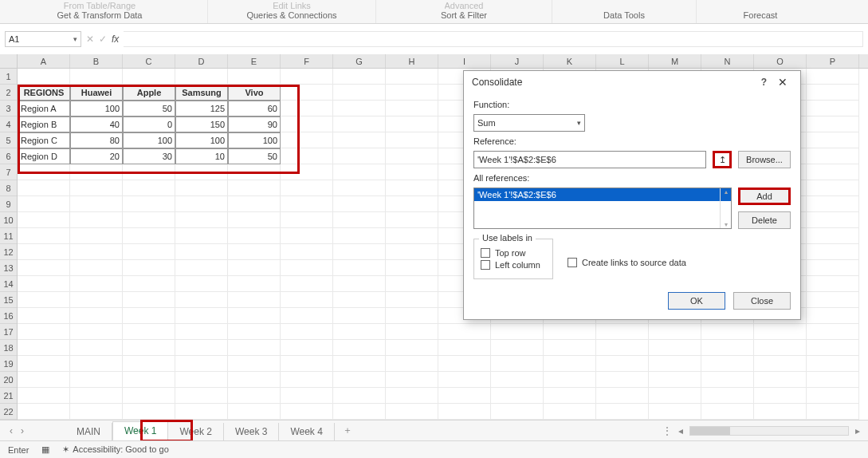 The image size is (868, 458). Describe the element at coordinates (764, 82) in the screenshot. I see `help-icon: ?` at that location.